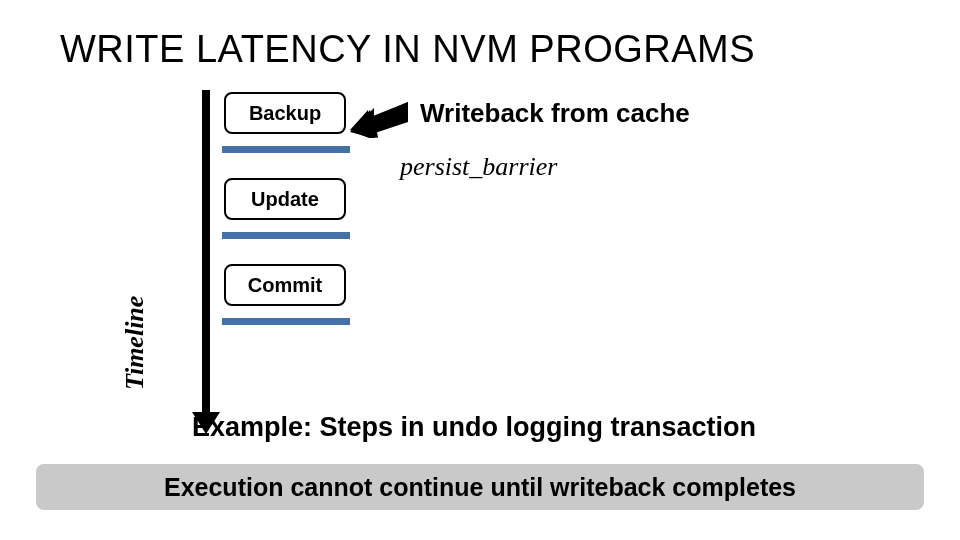 This screenshot has width=960, height=540. I want to click on persist-barrier-annotation: persist_barrier, so click(478, 167).